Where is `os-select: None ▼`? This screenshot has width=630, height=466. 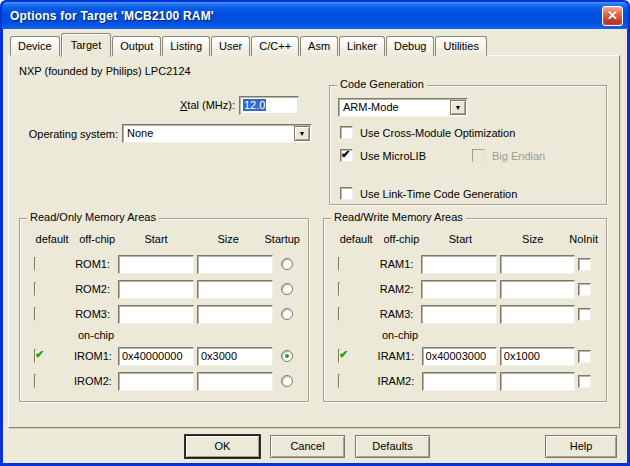 os-select: None ▼ is located at coordinates (217, 134).